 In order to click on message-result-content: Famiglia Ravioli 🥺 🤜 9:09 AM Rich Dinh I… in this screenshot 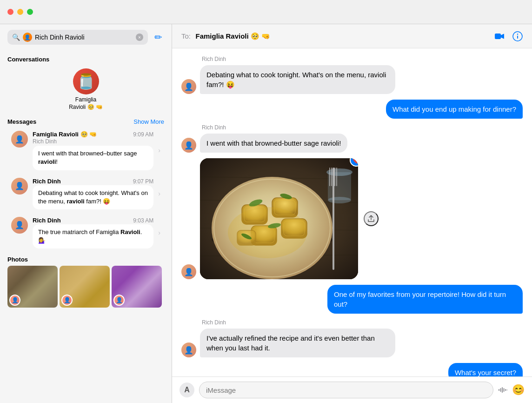, I will do `click(93, 150)`.